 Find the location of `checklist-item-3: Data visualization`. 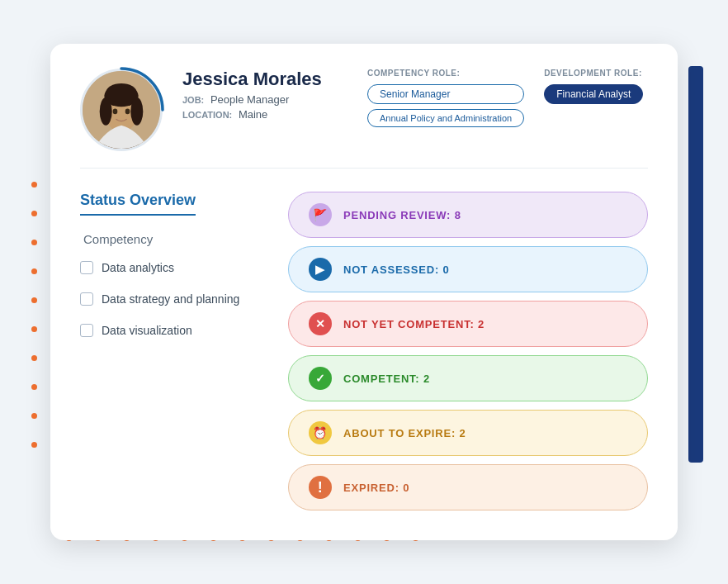

checklist-item-3: Data visualization is located at coordinates (171, 330).